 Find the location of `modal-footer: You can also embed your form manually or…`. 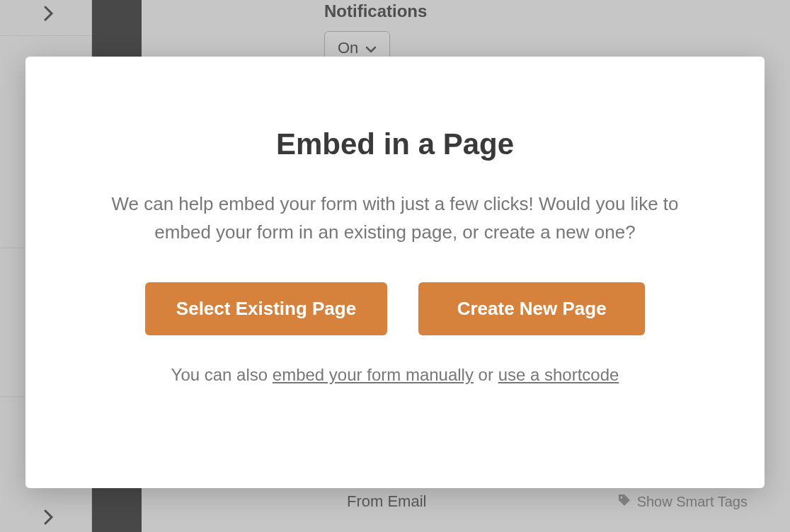

modal-footer: You can also embed your form manually or… is located at coordinates (395, 375).